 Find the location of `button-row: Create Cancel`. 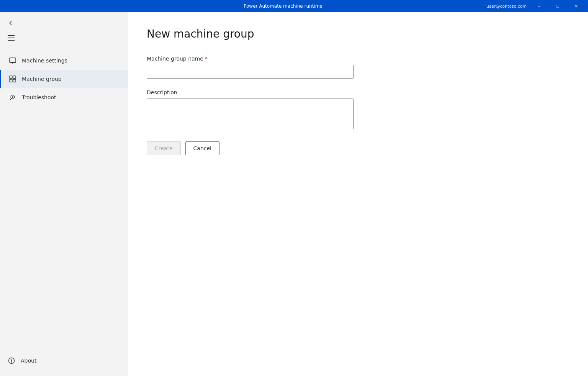

button-row: Create Cancel is located at coordinates (358, 148).